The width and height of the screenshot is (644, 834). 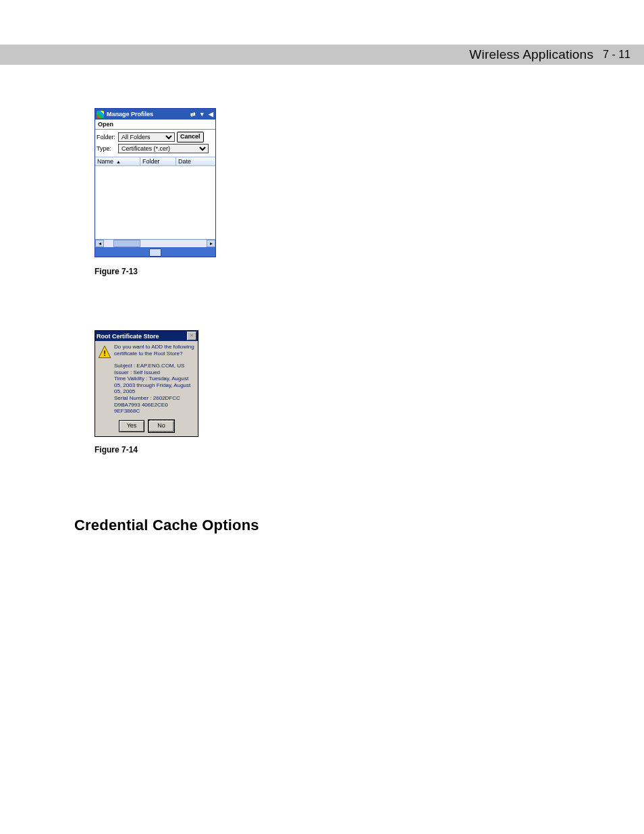 I want to click on start-icon, so click(x=100, y=115).